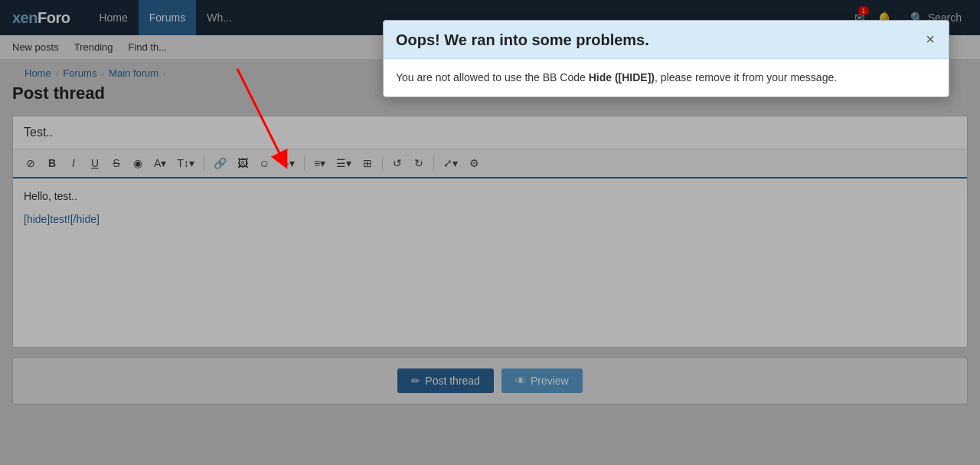 The width and height of the screenshot is (980, 465). Describe the element at coordinates (930, 39) in the screenshot. I see `modal-close-button: ×` at that location.